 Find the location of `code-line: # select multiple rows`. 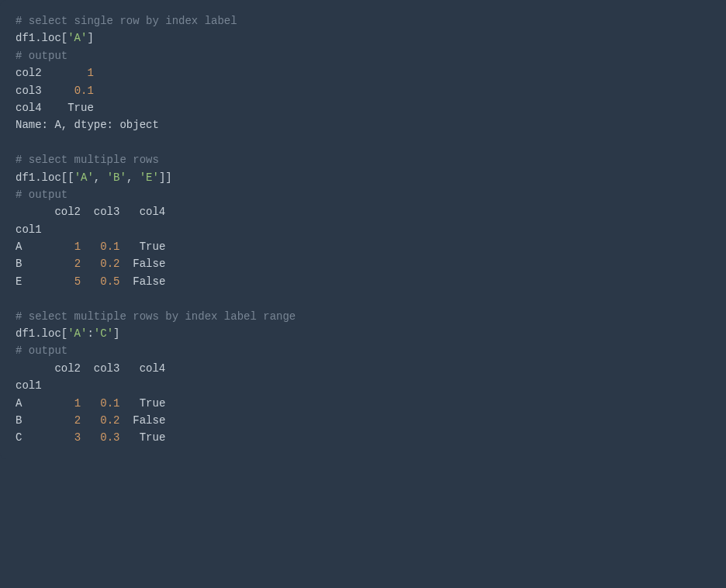

code-line: # select multiple rows is located at coordinates (363, 160).